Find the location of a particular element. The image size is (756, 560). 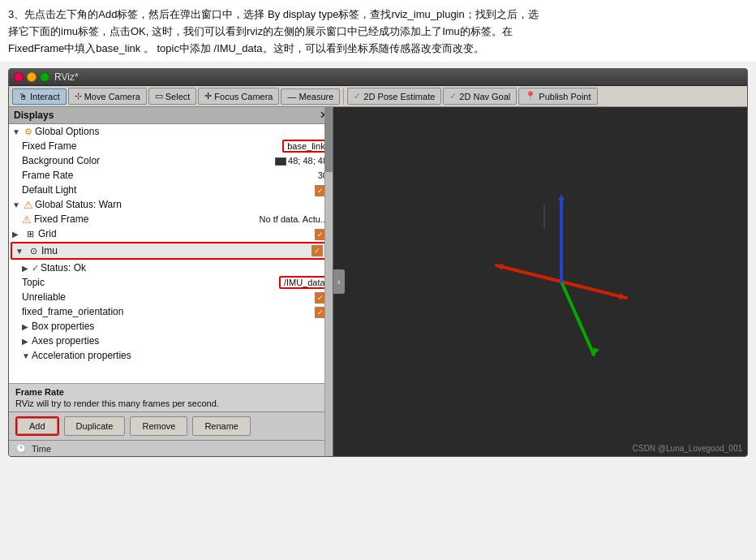

global-status-arrow: ▼ is located at coordinates (17, 205).